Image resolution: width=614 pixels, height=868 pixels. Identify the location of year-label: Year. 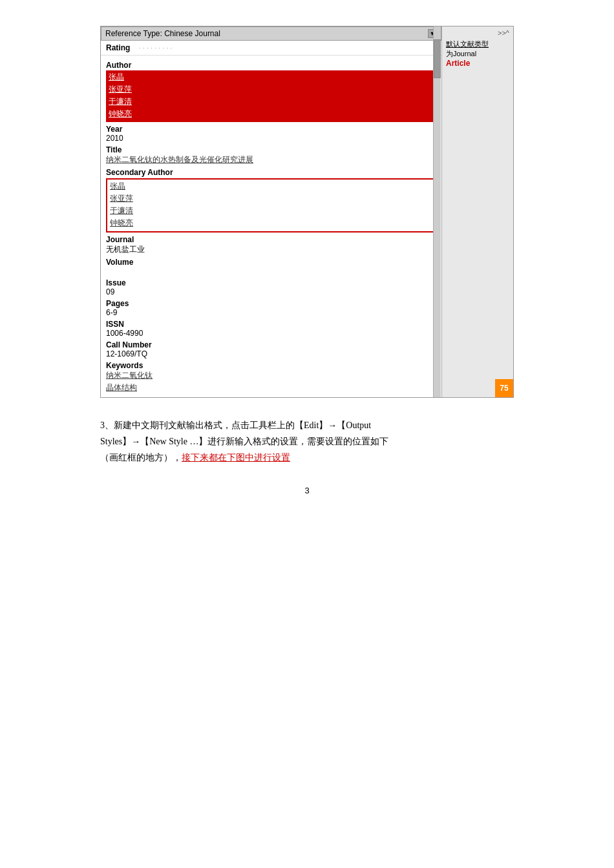
(271, 129).